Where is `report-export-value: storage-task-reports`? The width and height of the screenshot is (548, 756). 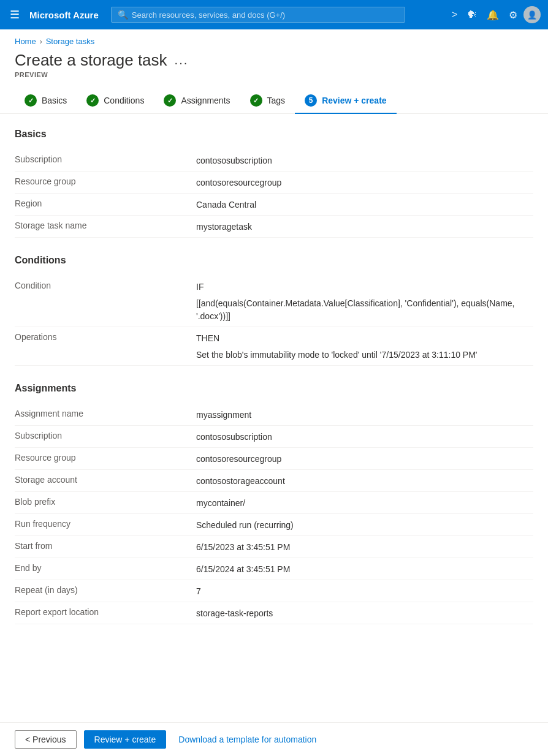 report-export-value: storage-task-reports is located at coordinates (365, 613).